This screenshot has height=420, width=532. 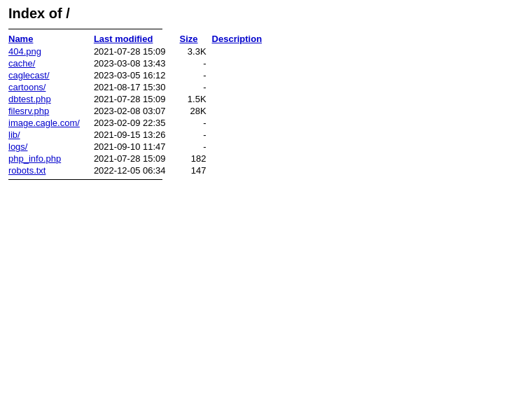 I want to click on file-size-cell: 1.5K, so click(x=196, y=99).